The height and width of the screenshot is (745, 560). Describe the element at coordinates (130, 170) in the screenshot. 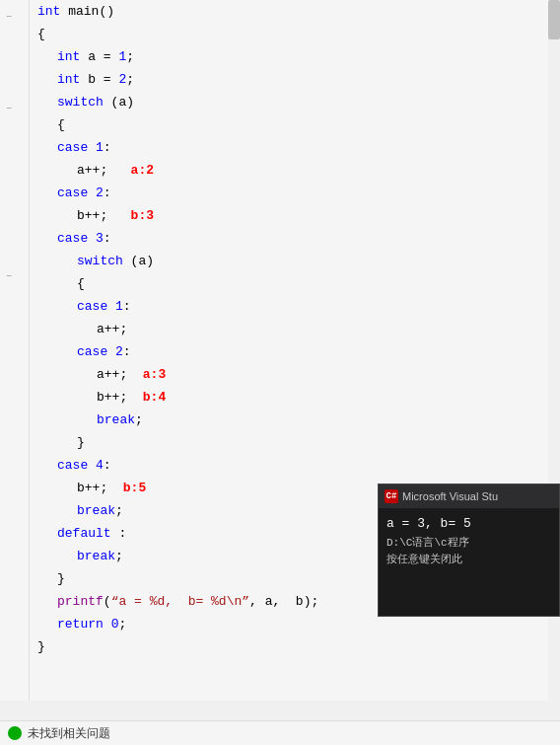

I see `token-annotation: a:2` at that location.